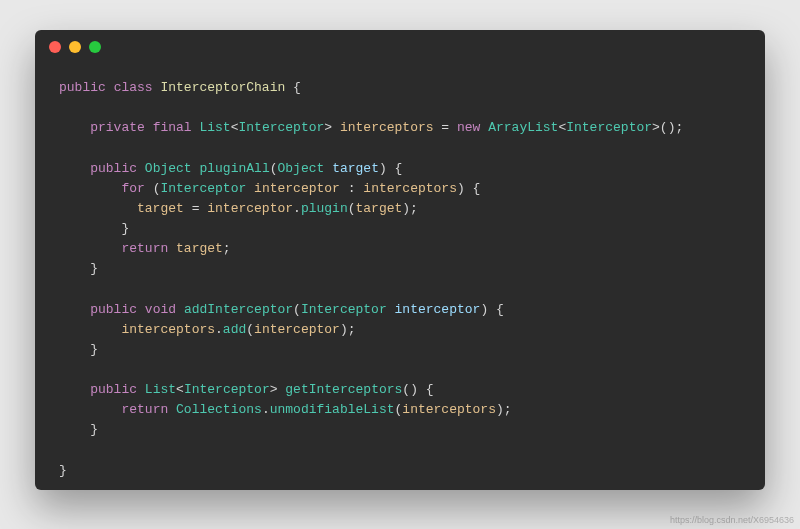 The height and width of the screenshot is (529, 800). I want to click on code-token: plugin, so click(324, 208).